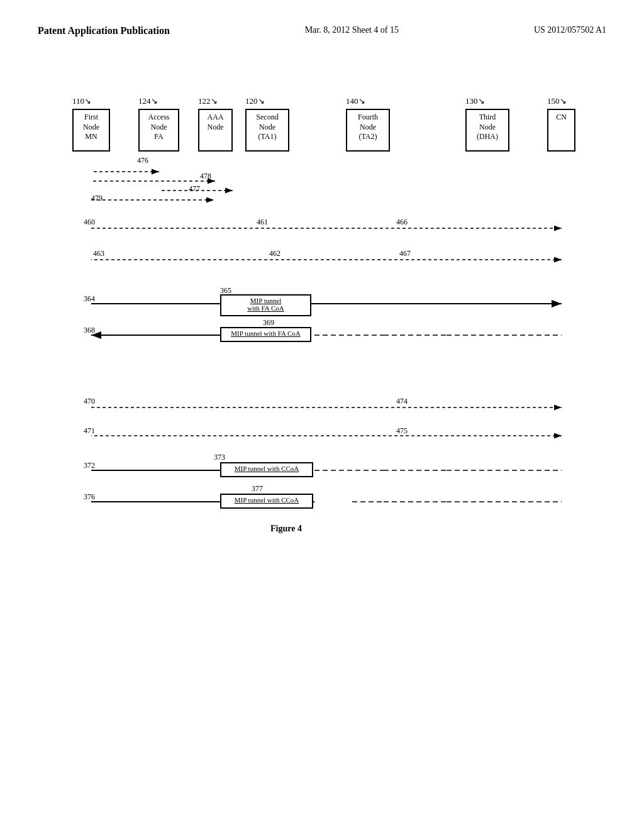 This screenshot has width=644, height=830. What do you see at coordinates (89, 401) in the screenshot?
I see `num-470: 470` at bounding box center [89, 401].